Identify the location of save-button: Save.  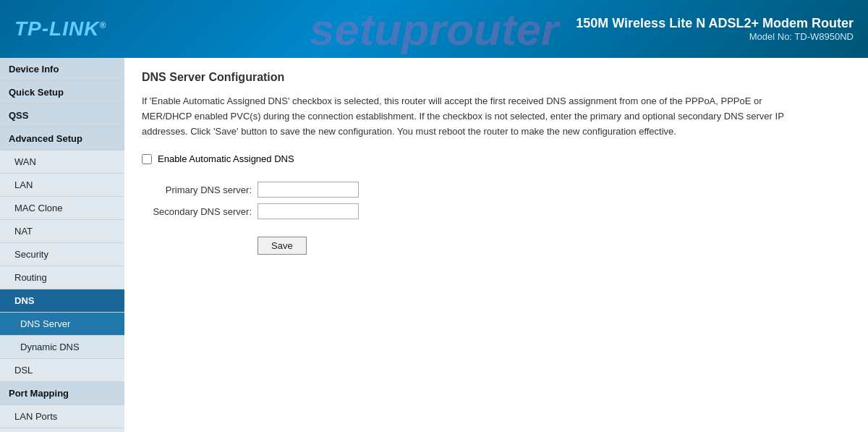
(282, 246).